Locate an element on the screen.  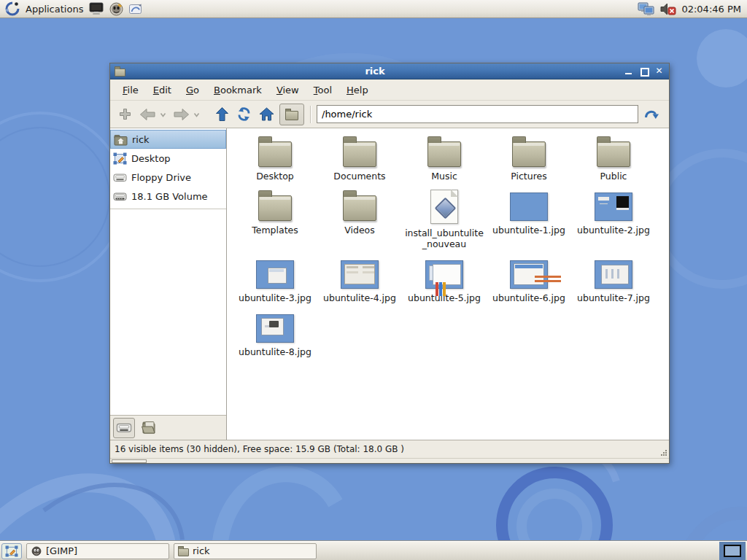
new-tab-button is located at coordinates (125, 114).